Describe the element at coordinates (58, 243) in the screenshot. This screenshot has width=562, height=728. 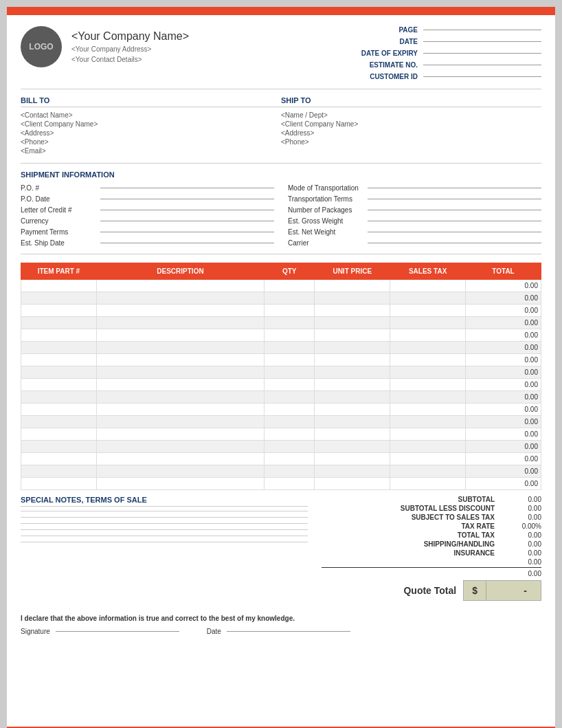
I see `shipment-field-label: Est. Ship Date` at that location.